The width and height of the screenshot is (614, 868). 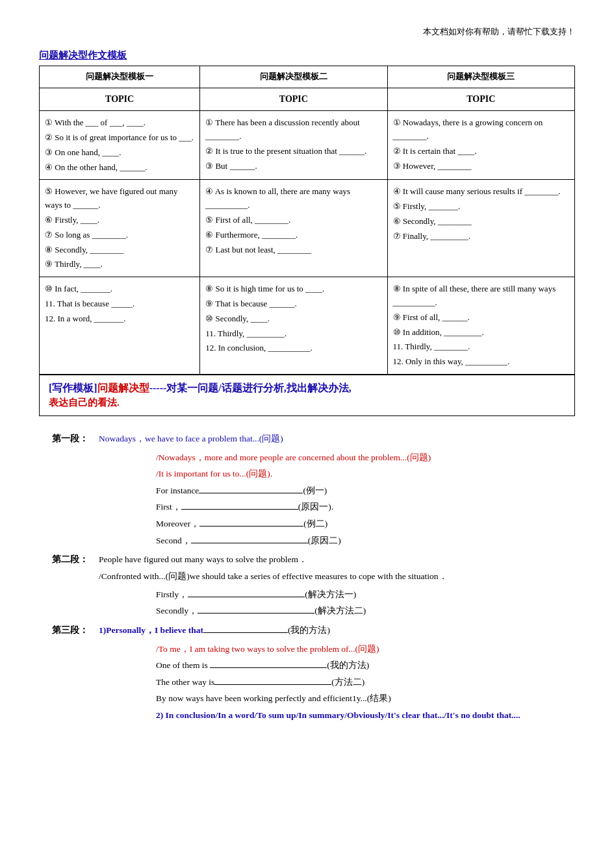 I want to click on para2-line3-prefix: Firstly，, so click(x=172, y=595).